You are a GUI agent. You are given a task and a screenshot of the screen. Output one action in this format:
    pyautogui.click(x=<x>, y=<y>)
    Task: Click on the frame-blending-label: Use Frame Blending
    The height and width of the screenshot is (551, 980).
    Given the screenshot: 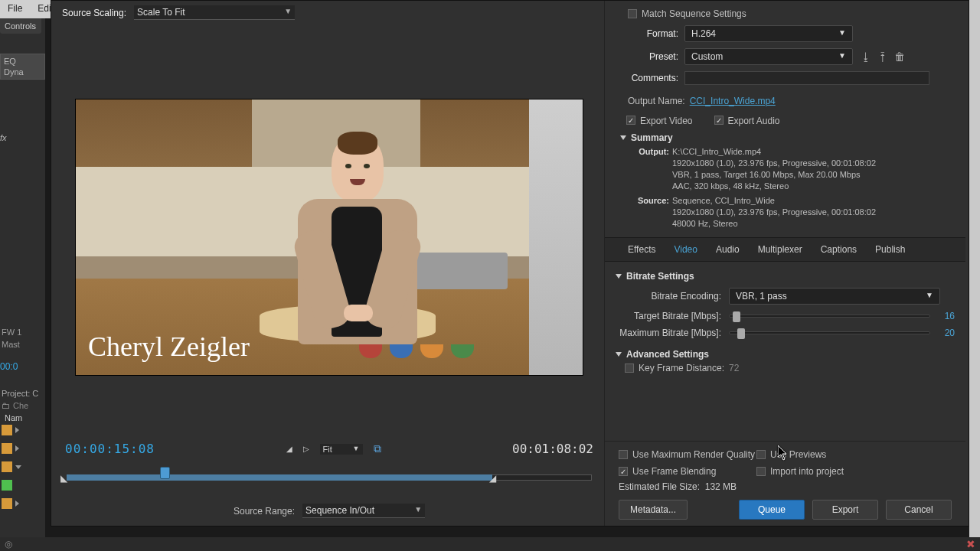 What is the action you would take?
    pyautogui.click(x=674, y=471)
    